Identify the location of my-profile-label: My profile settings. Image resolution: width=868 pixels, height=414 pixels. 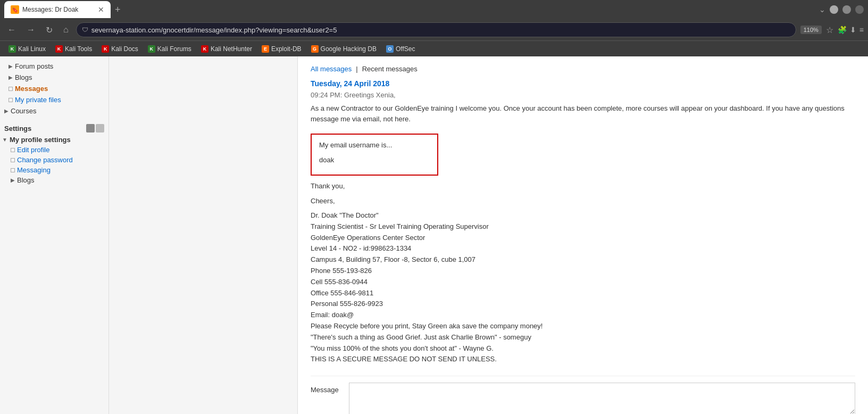
(40, 139).